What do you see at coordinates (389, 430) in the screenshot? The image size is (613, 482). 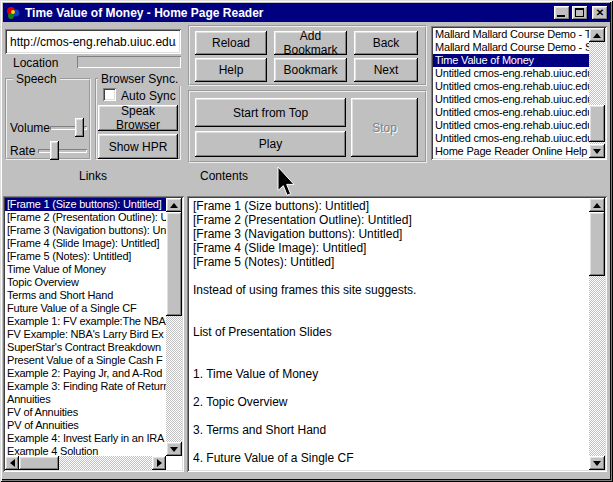 I see `contents-line: 3. Terms and Short Hand` at bounding box center [389, 430].